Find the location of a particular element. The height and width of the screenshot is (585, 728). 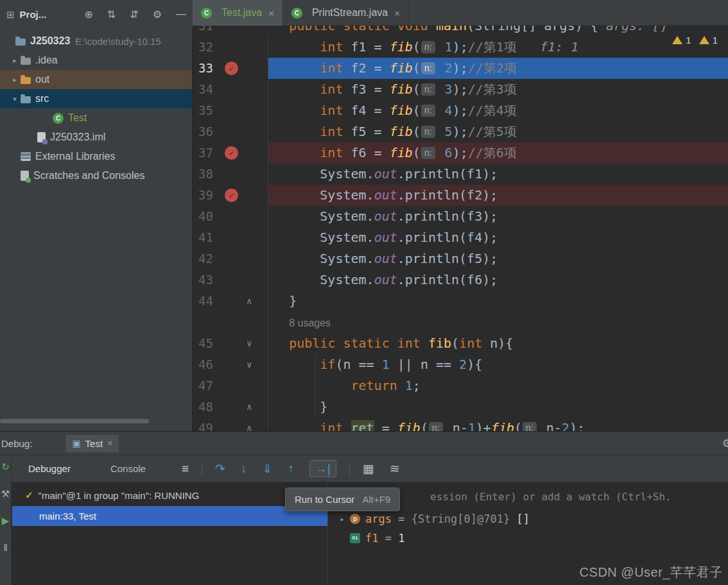

tree-item-root: J250323E:\code\study-10.15 is located at coordinates (96, 41).